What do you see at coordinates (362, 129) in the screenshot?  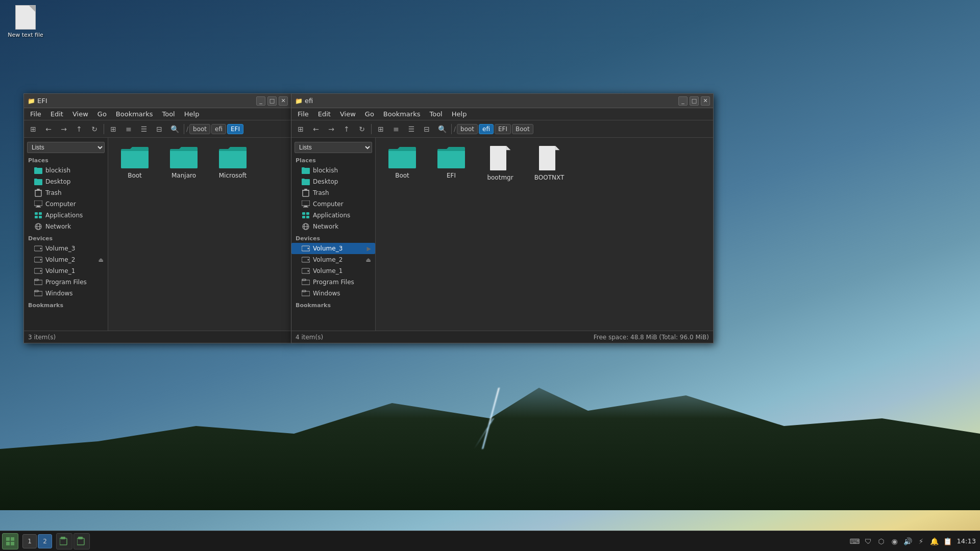 I see `refresh-button-2: ↻` at bounding box center [362, 129].